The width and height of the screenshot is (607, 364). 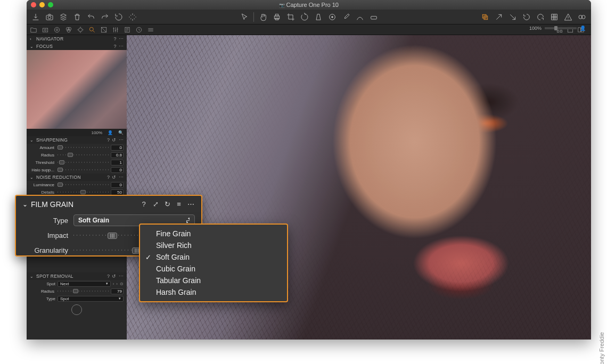 What do you see at coordinates (214, 245) in the screenshot?
I see `grain-option: Silver Rich` at bounding box center [214, 245].